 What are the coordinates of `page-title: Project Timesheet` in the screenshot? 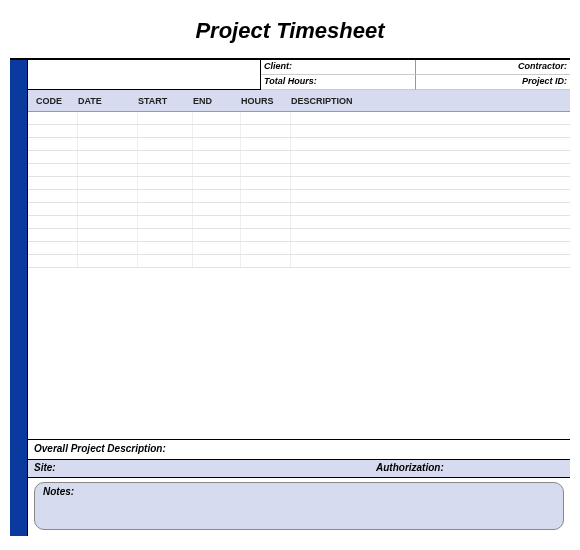 It's located at (290, 29).